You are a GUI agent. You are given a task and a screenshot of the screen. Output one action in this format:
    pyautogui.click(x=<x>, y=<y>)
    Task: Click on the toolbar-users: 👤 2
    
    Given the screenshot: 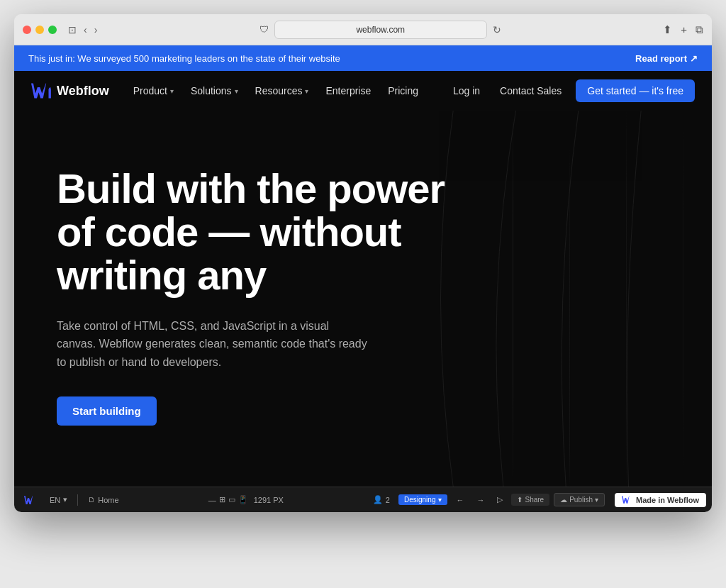 What is the action you would take?
    pyautogui.click(x=381, y=499)
    